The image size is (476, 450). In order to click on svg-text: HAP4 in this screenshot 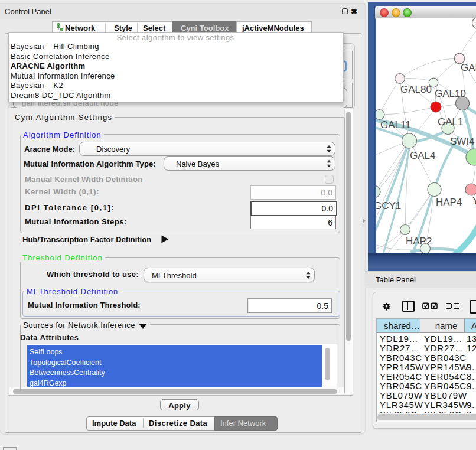, I will do `click(449, 202)`.